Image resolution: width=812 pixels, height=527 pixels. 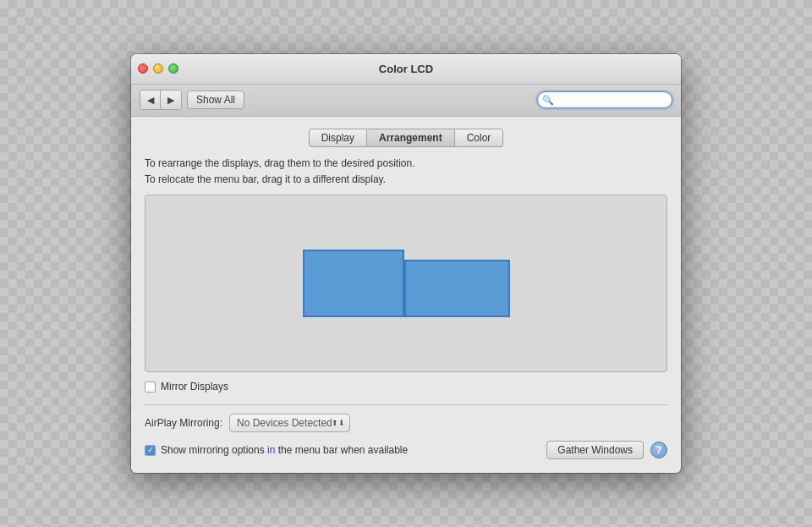 I want to click on nav-buttons: ◀ ▶, so click(x=161, y=100).